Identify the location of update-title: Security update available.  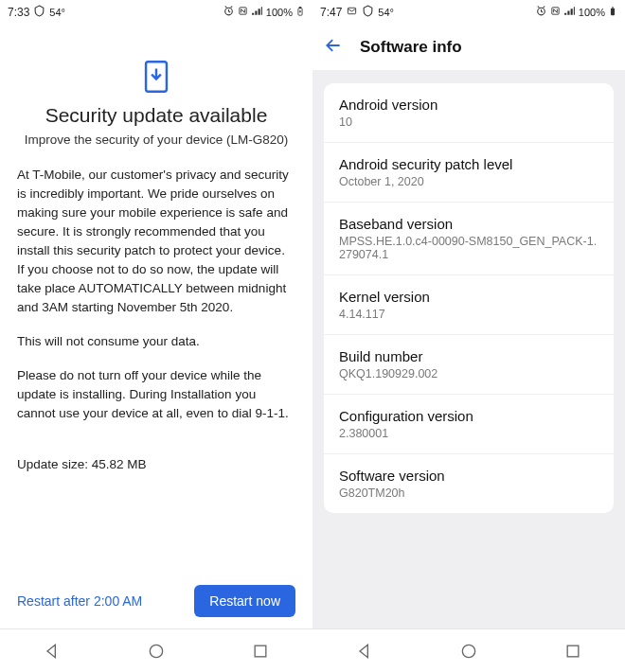
(156, 115).